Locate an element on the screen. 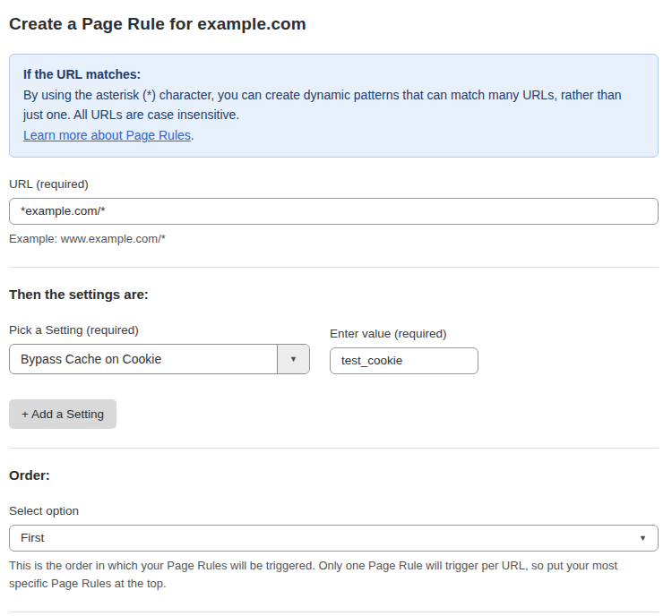  order-heading: Order: is located at coordinates (333, 475).